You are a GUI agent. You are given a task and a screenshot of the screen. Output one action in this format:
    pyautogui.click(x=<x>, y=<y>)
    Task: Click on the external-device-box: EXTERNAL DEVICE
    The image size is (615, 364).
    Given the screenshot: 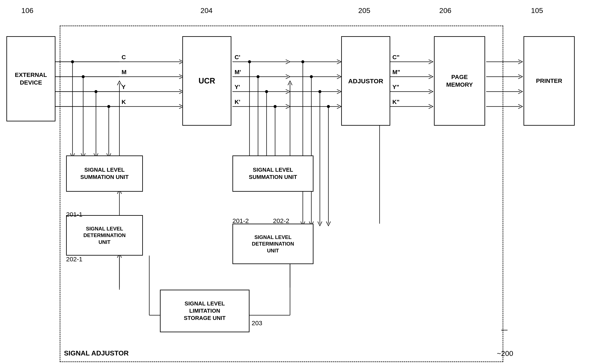 What is the action you would take?
    pyautogui.click(x=31, y=79)
    